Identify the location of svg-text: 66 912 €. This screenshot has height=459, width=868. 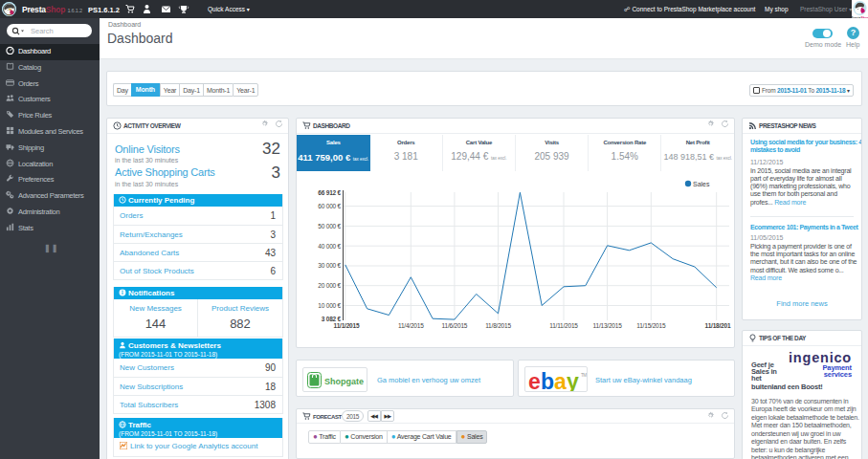
(329, 193).